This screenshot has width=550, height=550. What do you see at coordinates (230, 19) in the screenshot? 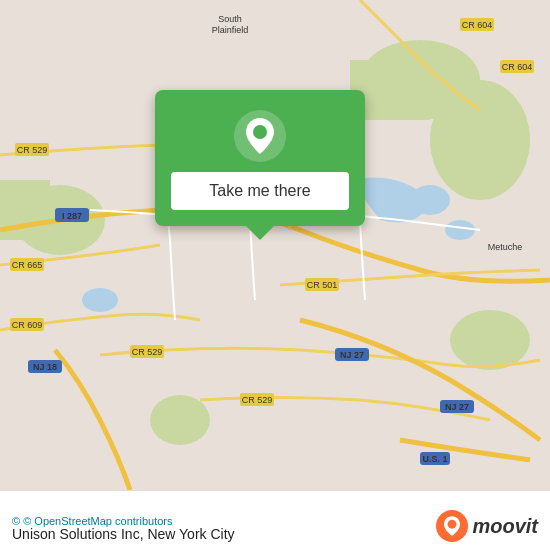
I see `svg-text: South` at bounding box center [230, 19].